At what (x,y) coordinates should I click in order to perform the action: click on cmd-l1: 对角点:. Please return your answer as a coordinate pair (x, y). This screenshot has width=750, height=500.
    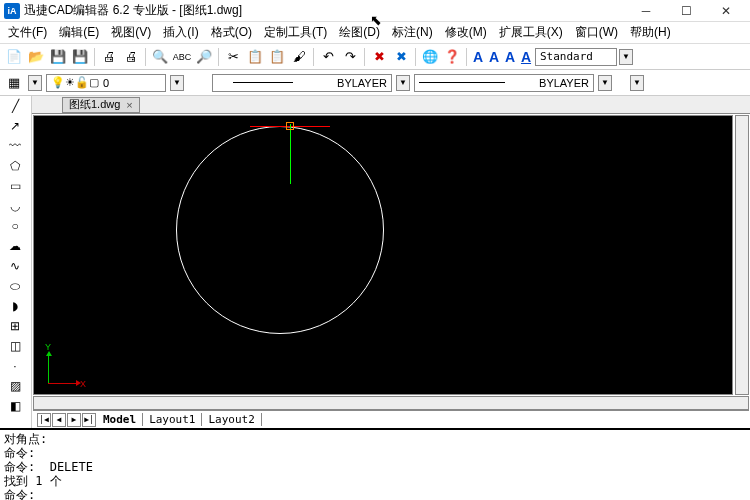
    Looking at the image, I should click on (26, 439).